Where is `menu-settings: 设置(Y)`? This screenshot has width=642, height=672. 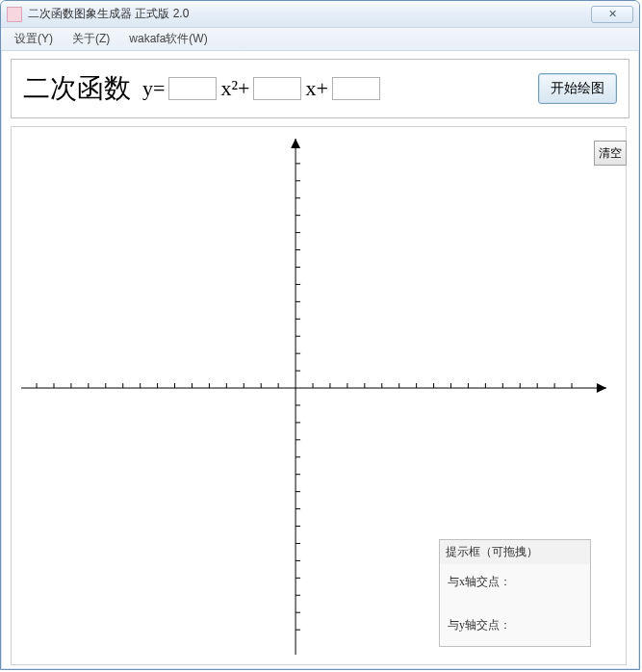 menu-settings: 设置(Y) is located at coordinates (34, 39).